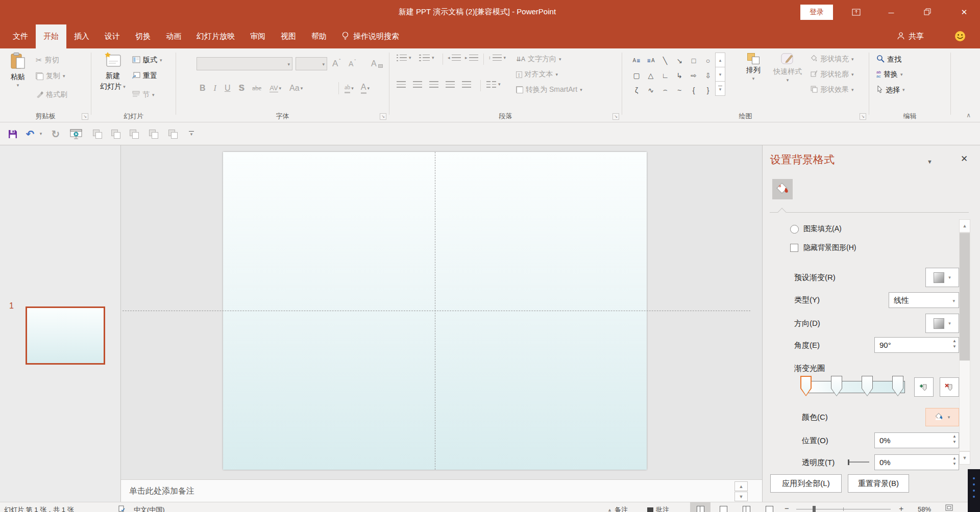  I want to click on hide-background-option: 隐藏背景图形(H), so click(823, 248).